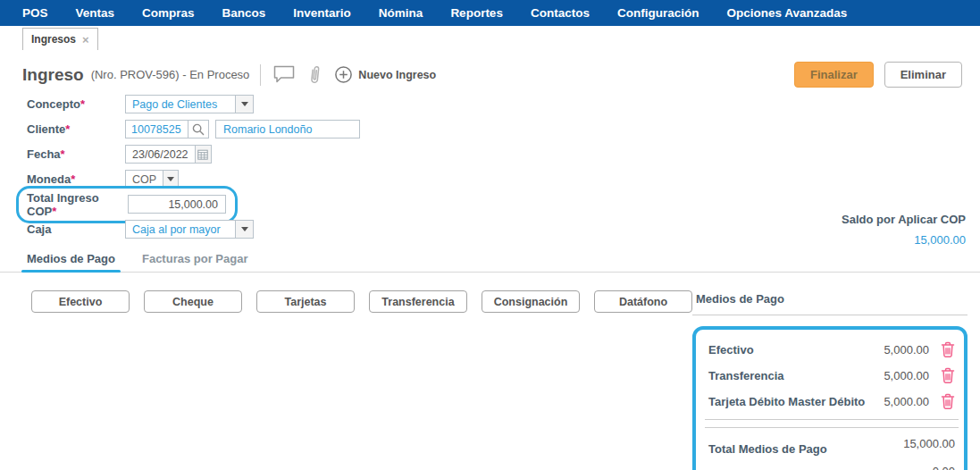 Image resolution: width=980 pixels, height=470 pixels. Describe the element at coordinates (288, 129) in the screenshot. I see `cliente-name-input: Romario Londoño` at that location.